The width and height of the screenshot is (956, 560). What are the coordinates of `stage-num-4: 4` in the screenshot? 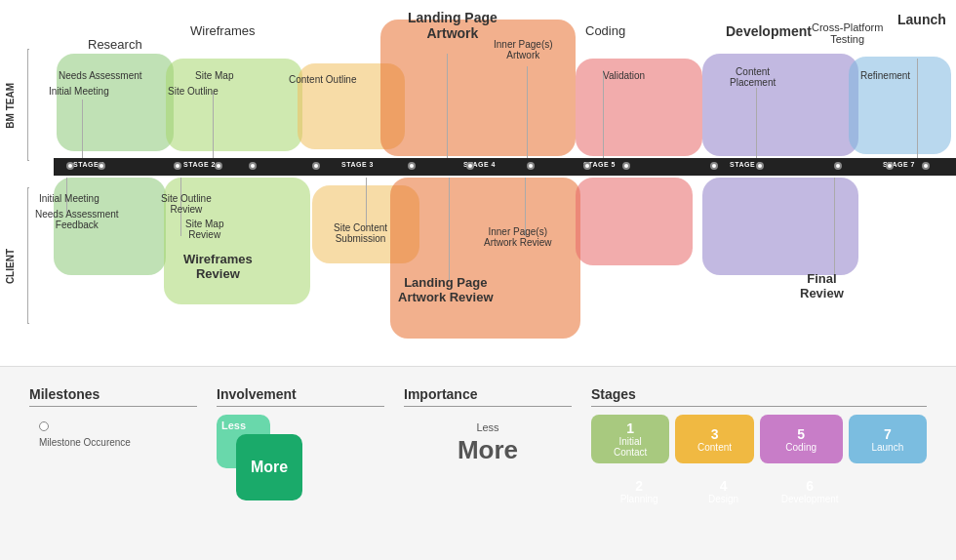 It's located at (724, 486).